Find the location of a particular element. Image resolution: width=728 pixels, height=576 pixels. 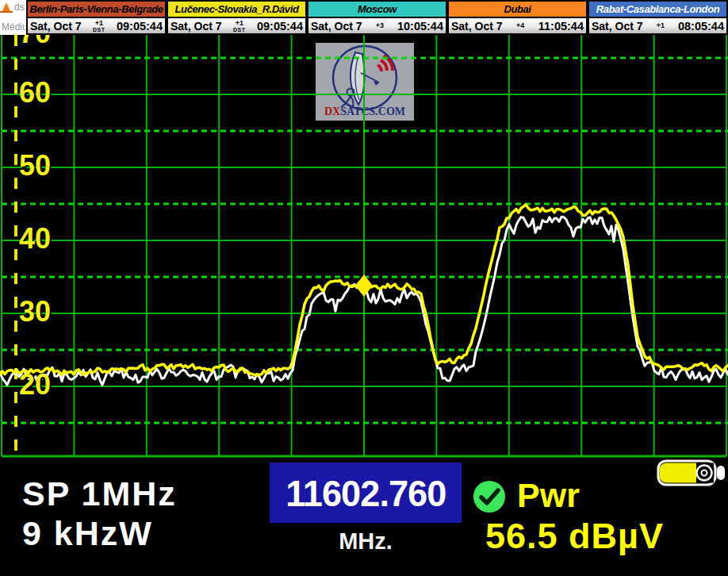

battery-icon is located at coordinates (692, 473).